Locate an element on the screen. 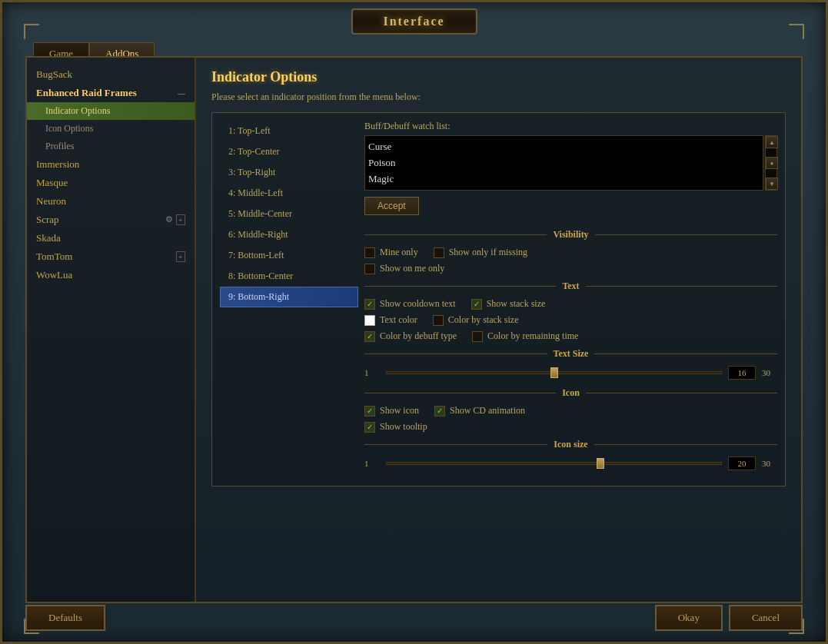 The height and width of the screenshot is (644, 828). sidebar-item-wowlua: WowLua is located at coordinates (111, 275).